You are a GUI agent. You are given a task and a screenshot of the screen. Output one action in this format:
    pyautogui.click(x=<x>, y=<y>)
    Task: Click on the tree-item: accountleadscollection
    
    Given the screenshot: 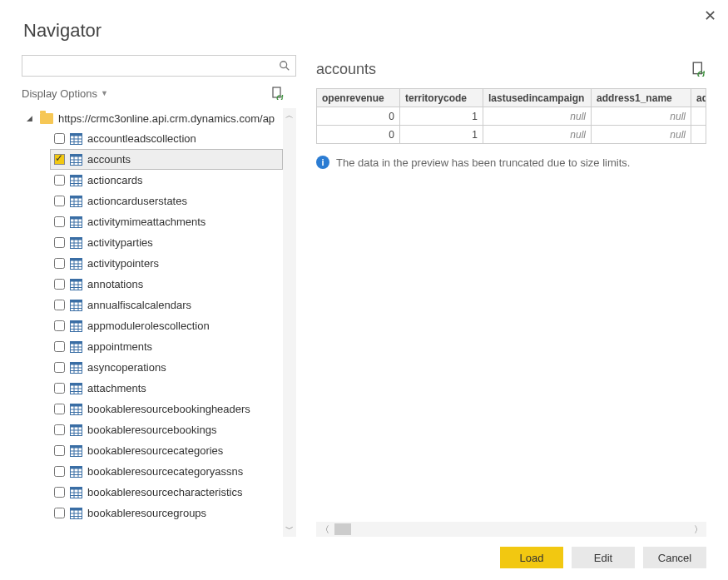 What is the action you would take?
    pyautogui.click(x=166, y=138)
    